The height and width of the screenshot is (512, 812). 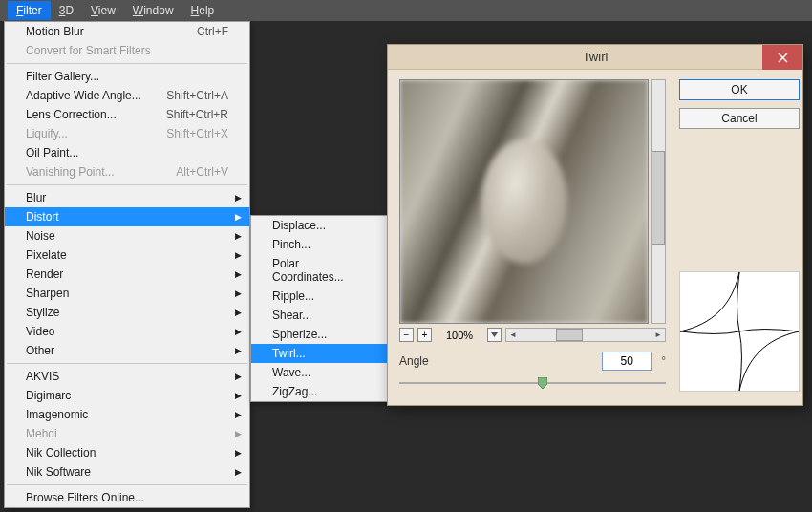 I want to click on menu-item-noise: Noise▶, so click(x=127, y=236).